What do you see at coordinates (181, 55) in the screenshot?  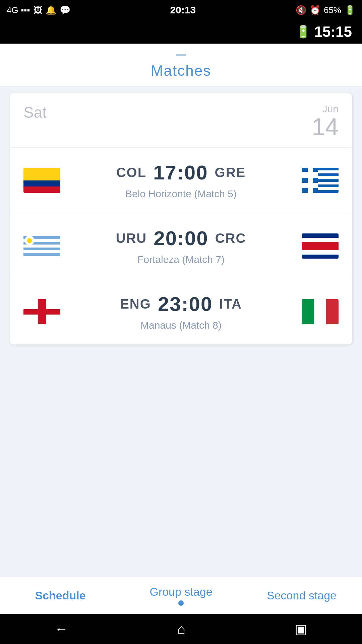 I see `header-dot` at bounding box center [181, 55].